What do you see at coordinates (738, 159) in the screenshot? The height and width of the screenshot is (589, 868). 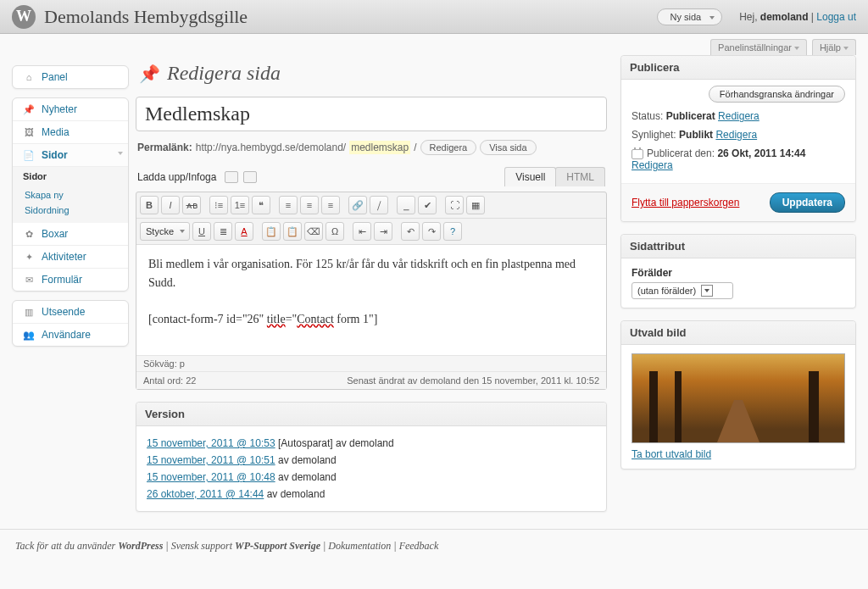 I see `published-row: Publicerat den: 26 Okt, 2011 14:44 Redig…` at bounding box center [738, 159].